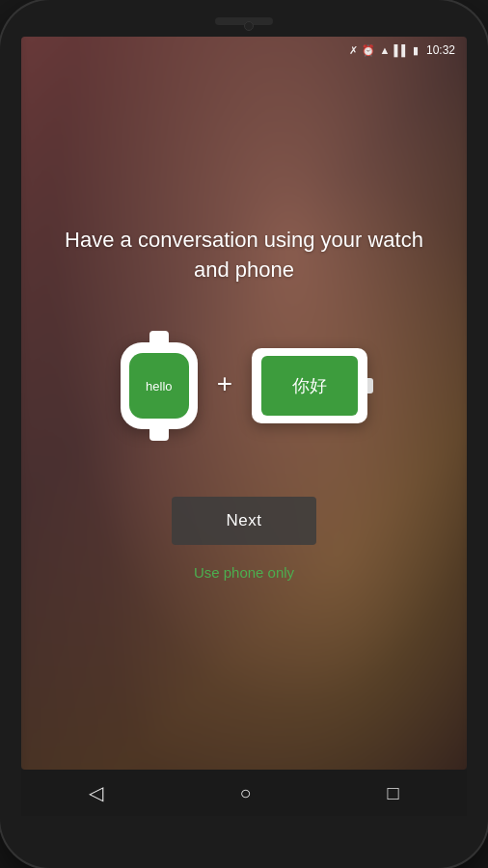 The width and height of the screenshot is (488, 868). I want to click on wifi-icon: ▲, so click(384, 50).